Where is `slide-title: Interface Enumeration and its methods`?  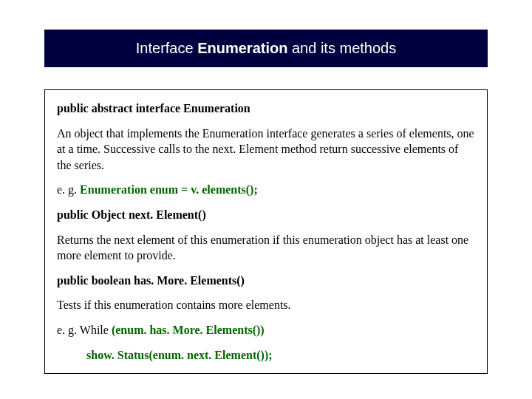 slide-title: Interface Enumeration and its methods is located at coordinates (266, 49).